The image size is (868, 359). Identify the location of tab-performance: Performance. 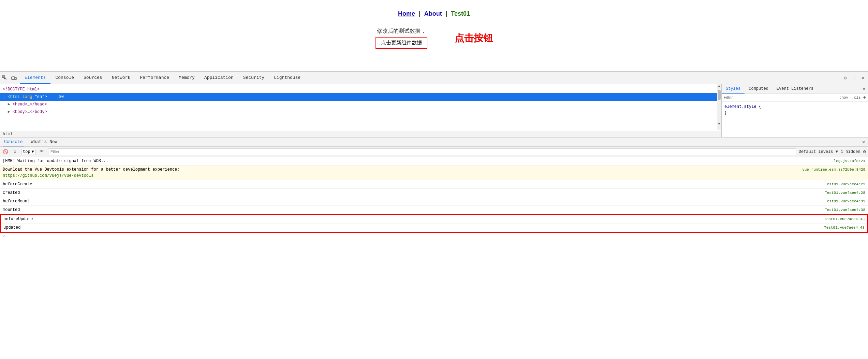
(155, 78).